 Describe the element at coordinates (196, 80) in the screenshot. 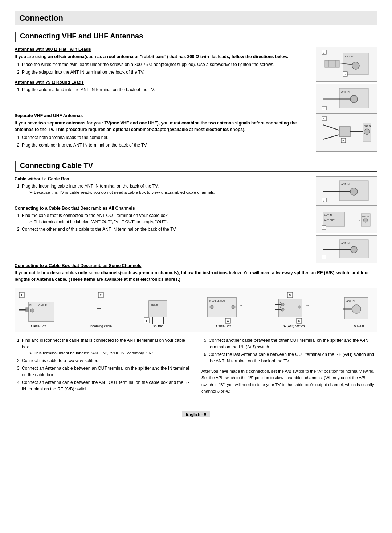

I see `sub1-container: Antennas with 300 Ω Flat Twin Leads If y…` at that location.